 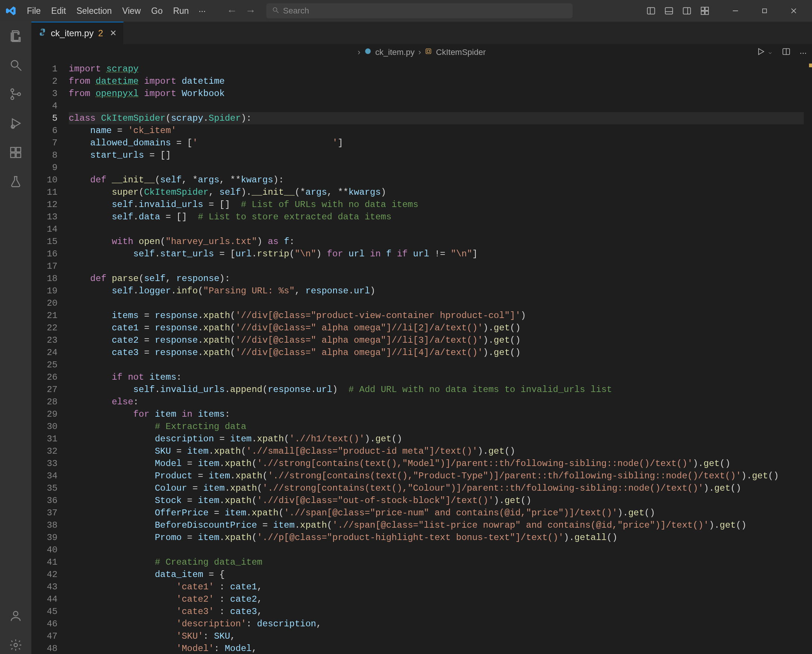 What do you see at coordinates (94, 11) in the screenshot?
I see `menu-selection: Selection` at bounding box center [94, 11].